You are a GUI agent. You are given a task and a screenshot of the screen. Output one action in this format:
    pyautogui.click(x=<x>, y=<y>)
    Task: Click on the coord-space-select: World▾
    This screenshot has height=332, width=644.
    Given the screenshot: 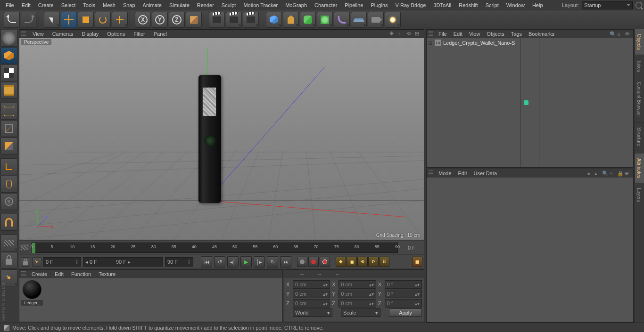 What is the action you would take?
    pyautogui.click(x=313, y=313)
    